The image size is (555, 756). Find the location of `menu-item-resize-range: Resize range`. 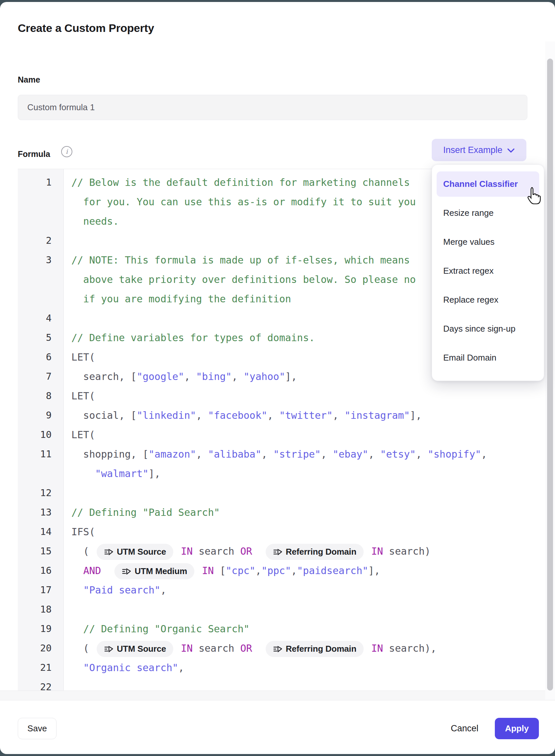

menu-item-resize-range: Resize range is located at coordinates (488, 213).